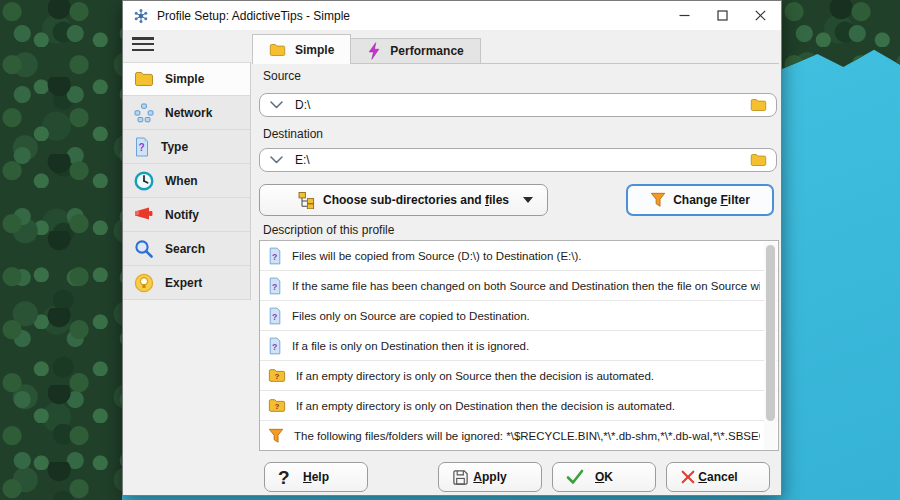  What do you see at coordinates (760, 16) in the screenshot?
I see `close-icon` at bounding box center [760, 16].